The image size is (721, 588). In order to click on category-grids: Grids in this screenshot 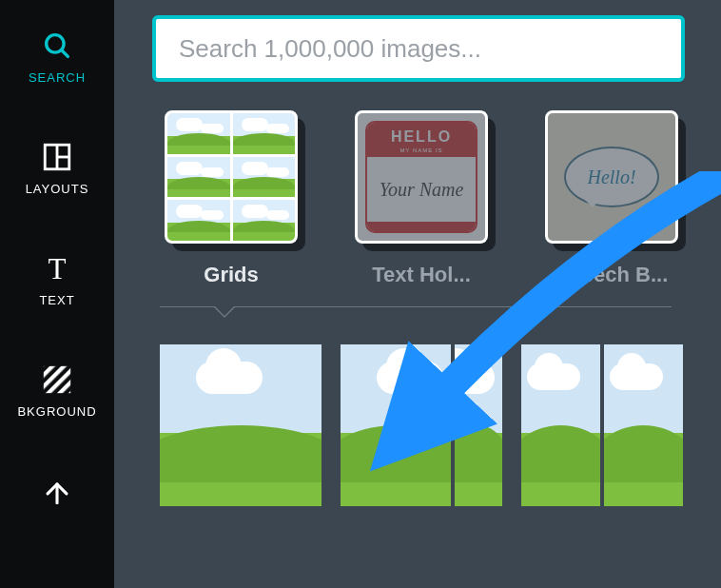, I will do `click(231, 199)`.